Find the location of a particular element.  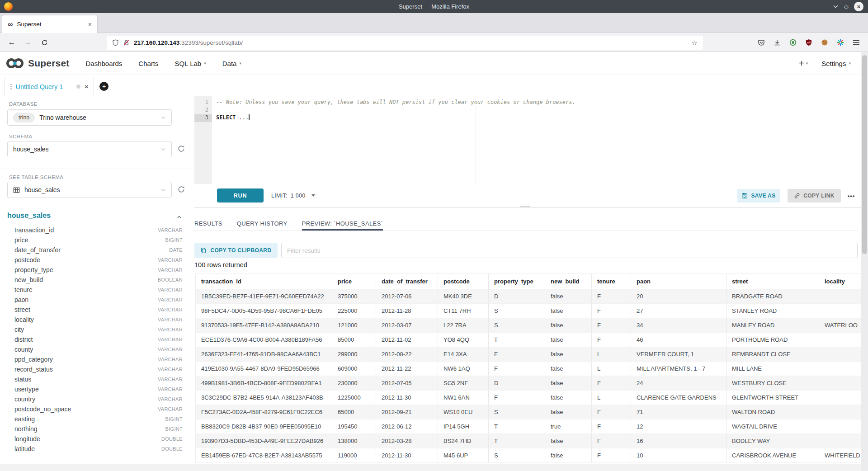

filter-results-input is located at coordinates (570, 250).